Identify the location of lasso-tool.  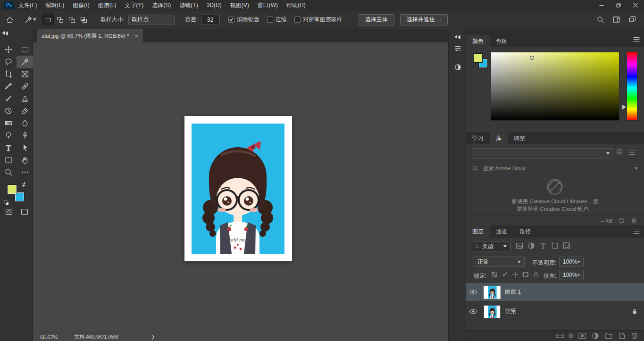
(8, 62).